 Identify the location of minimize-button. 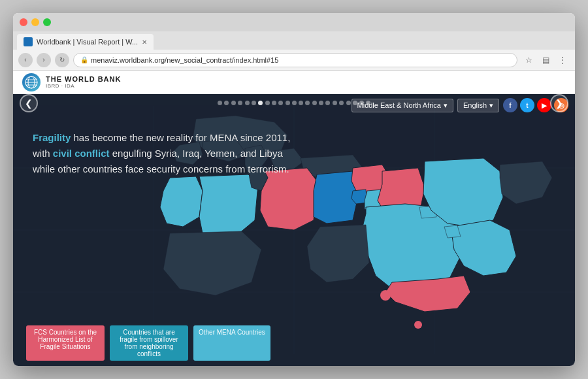
(35, 22).